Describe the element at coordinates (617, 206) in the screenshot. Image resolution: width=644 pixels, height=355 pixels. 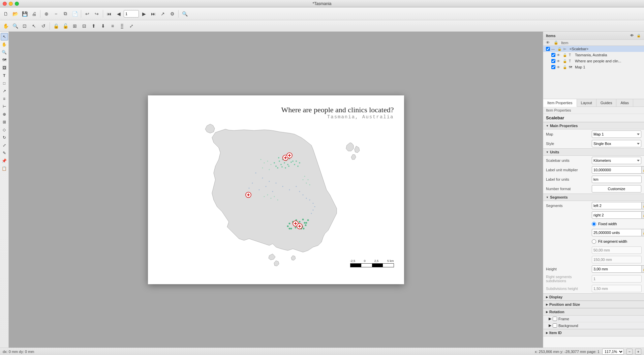
I see `seg-left-input` at that location.